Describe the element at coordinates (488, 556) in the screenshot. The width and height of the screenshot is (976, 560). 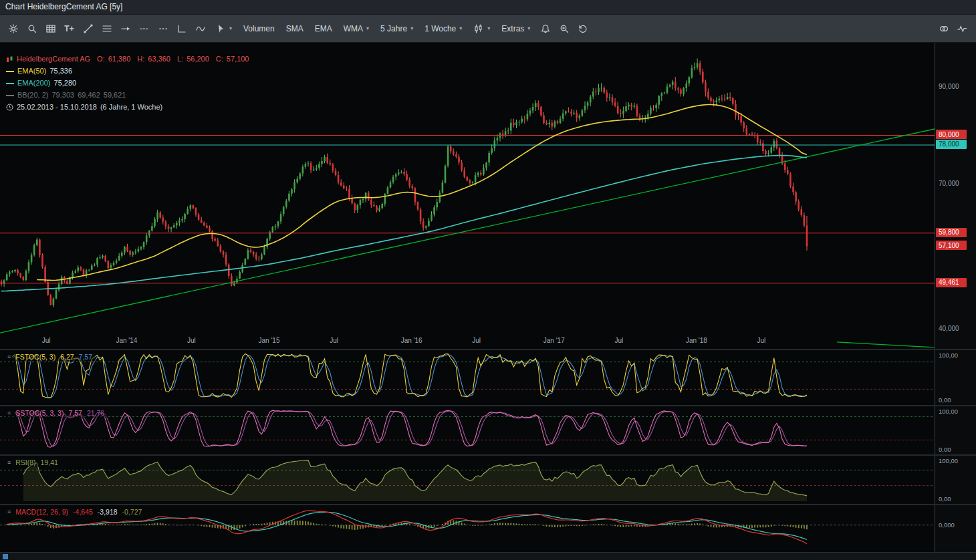
I see `chart-scrollbar` at that location.